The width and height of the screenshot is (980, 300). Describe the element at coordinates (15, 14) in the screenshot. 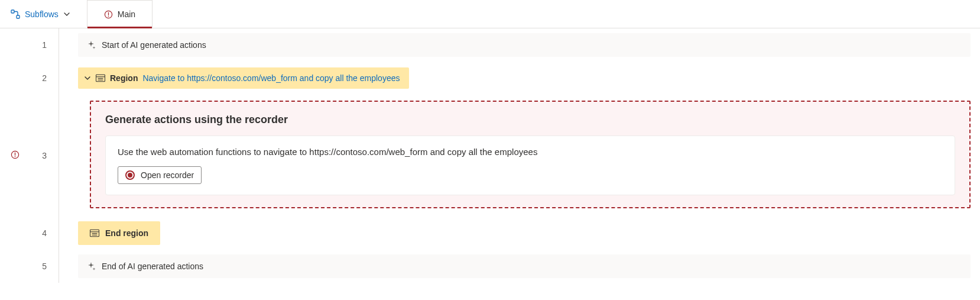

I see `flow-icon` at that location.